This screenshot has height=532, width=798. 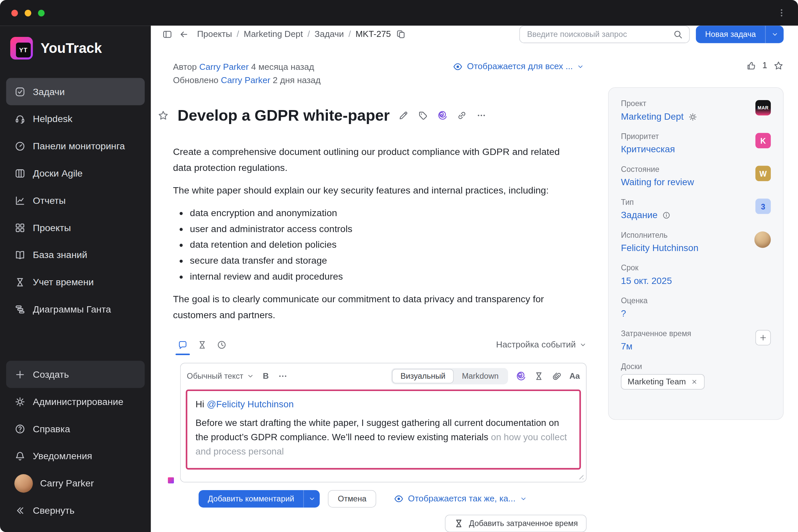 What do you see at coordinates (251, 377) in the screenshot?
I see `chevron-down-icon` at bounding box center [251, 377].